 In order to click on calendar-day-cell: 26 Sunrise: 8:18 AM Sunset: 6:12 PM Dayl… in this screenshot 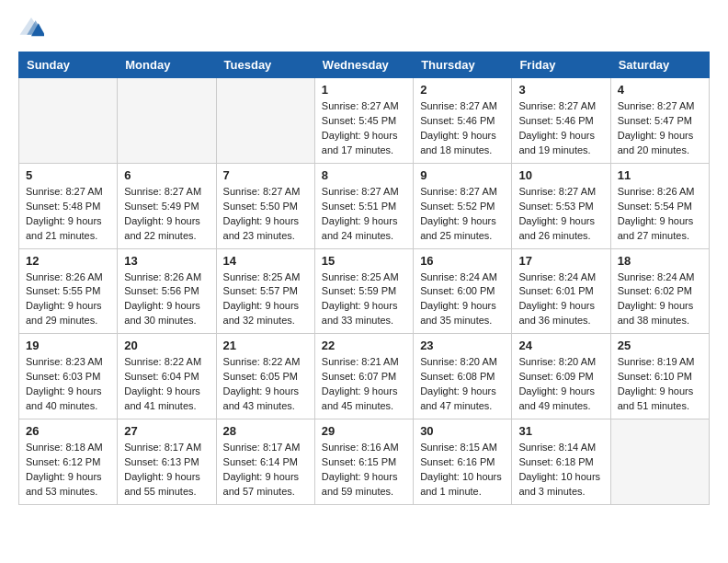, I will do `click(68, 462)`.